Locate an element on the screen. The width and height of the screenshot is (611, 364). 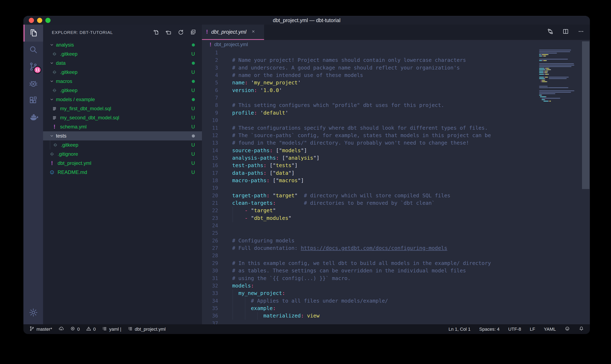
code-line-3: 3# and underscores. A good package name … is located at coordinates (396, 68).